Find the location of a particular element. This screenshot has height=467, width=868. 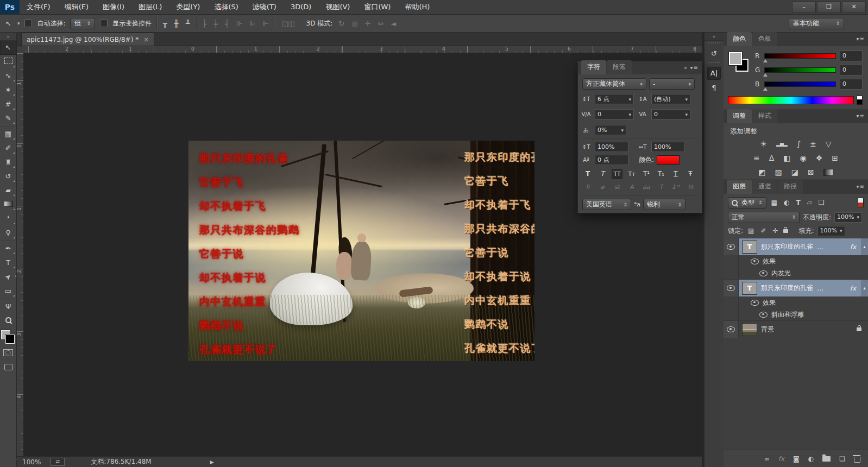

selective-color-icon: ⊠ is located at coordinates (811, 172).